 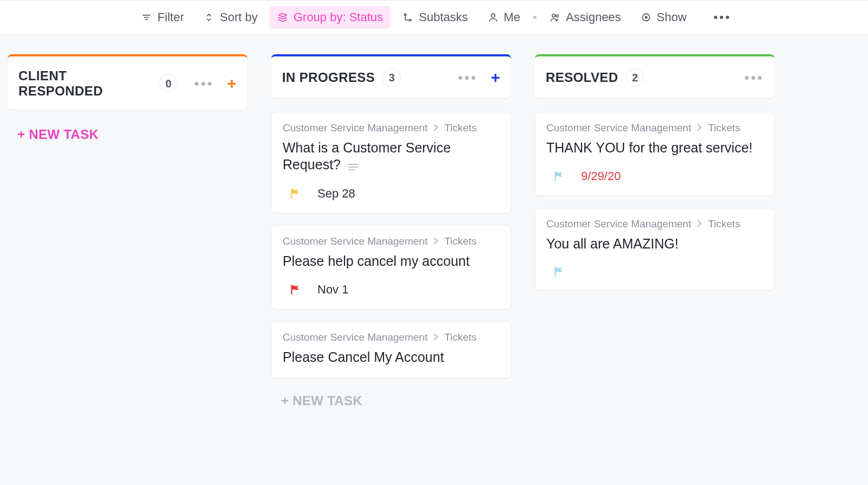 I want to click on due-date: 9/29/20, so click(x=601, y=176).